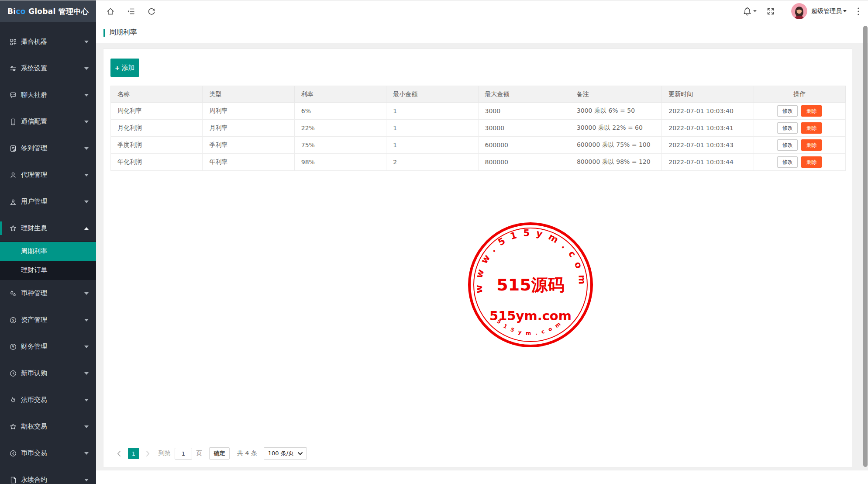 Image resolution: width=868 pixels, height=484 pixels. I want to click on column-header: 操作, so click(799, 94).